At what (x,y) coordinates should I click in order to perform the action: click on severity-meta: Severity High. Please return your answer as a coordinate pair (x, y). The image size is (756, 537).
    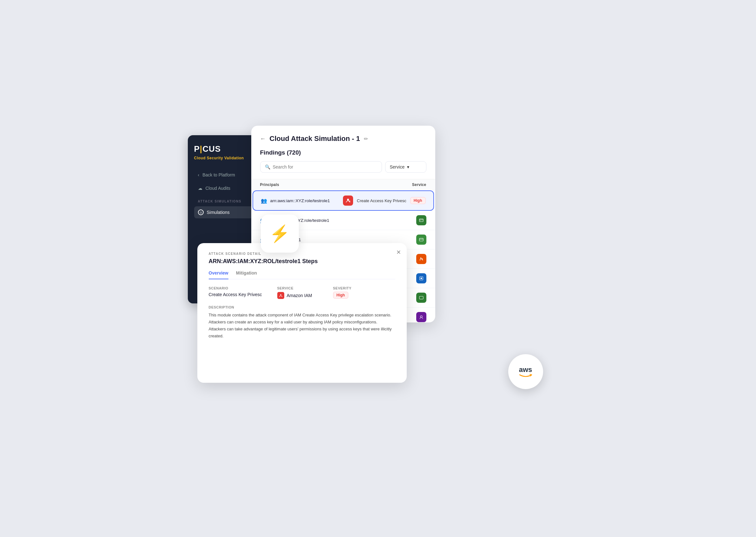
    Looking at the image, I should click on (352, 293).